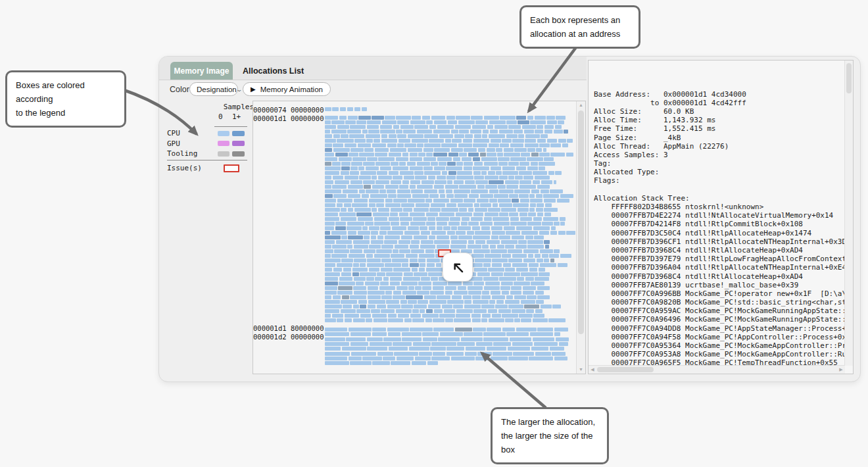 This screenshot has height=467, width=868. I want to click on memory-animation-label: Memory Animation, so click(292, 89).